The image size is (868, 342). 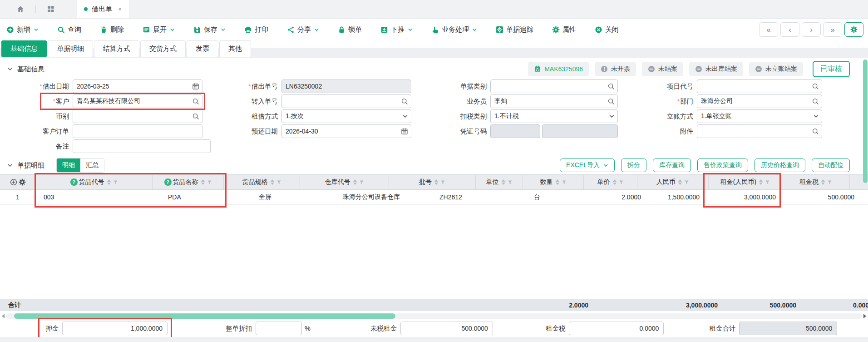 I want to click on cell-qty: 2.0000, so click(x=614, y=197).